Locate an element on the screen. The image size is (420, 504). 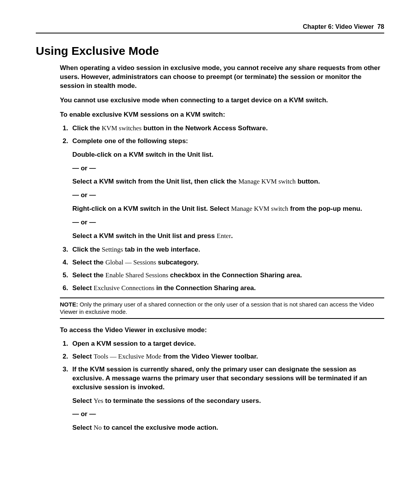
step-2d: Select a KVM switch in the Unit list and… is located at coordinates (228, 236).